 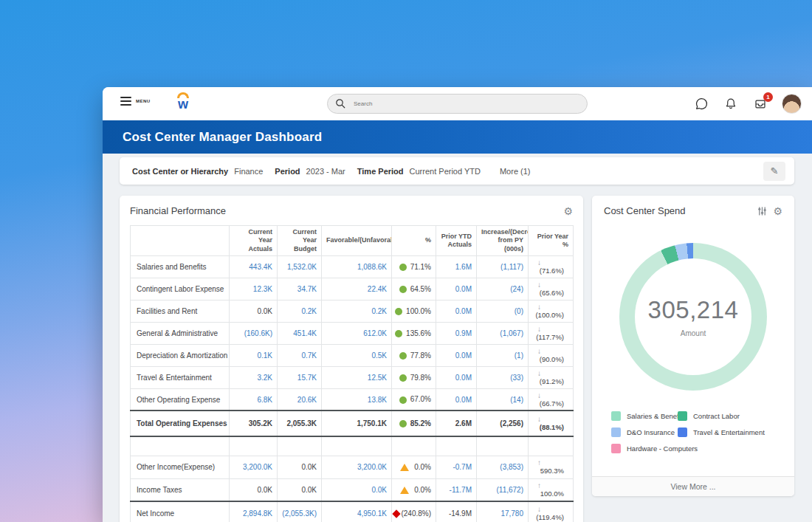 I want to click on notifications-button, so click(x=731, y=104).